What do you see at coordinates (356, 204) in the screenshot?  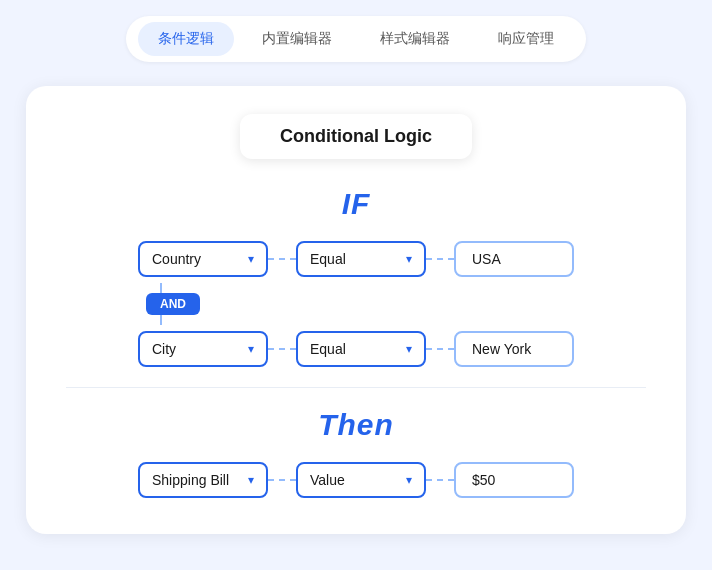 I see `if-heading: IF` at bounding box center [356, 204].